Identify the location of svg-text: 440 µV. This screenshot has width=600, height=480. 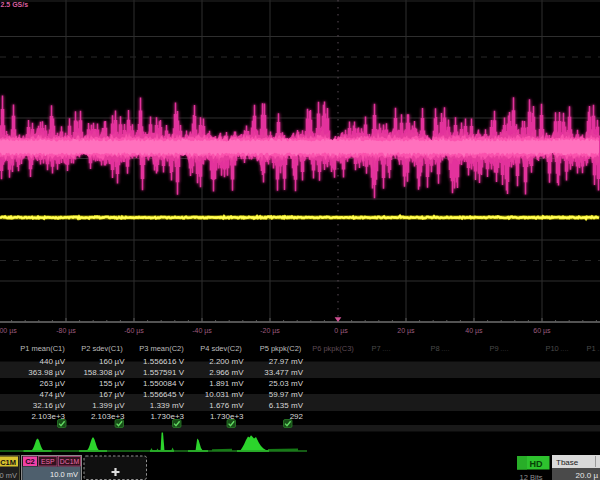
(52, 362).